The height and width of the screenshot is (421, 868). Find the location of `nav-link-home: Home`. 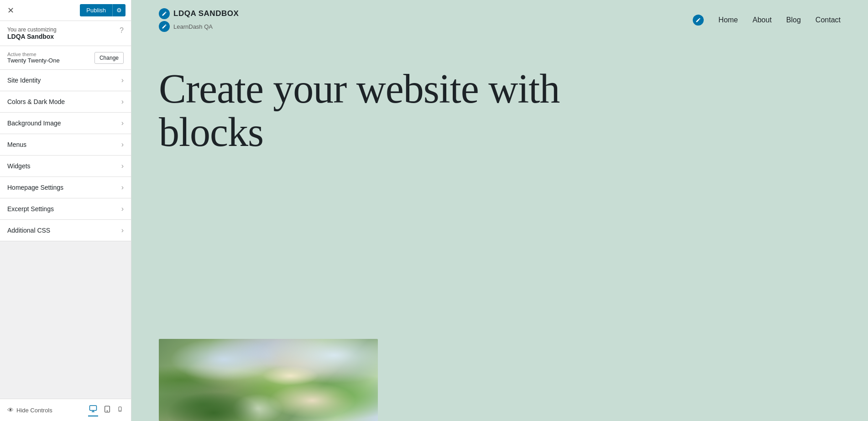

nav-link-home: Home is located at coordinates (728, 20).